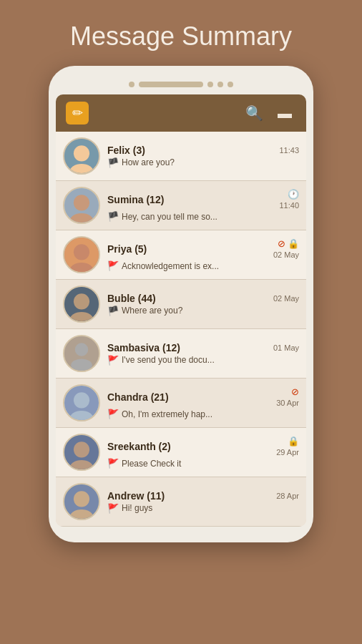 This screenshot has width=362, height=644. Describe the element at coordinates (82, 502) in the screenshot. I see `avatar-andrew` at that location.